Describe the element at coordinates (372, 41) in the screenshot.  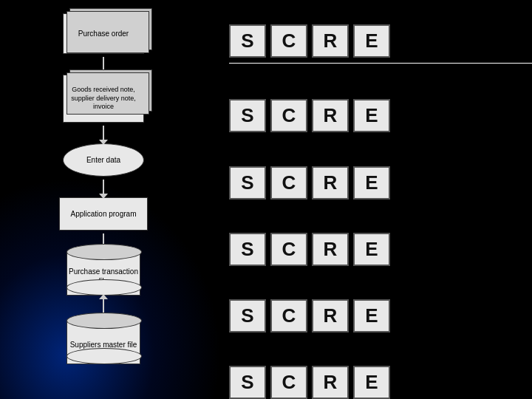
I see `scre-1-e: E` at that location.